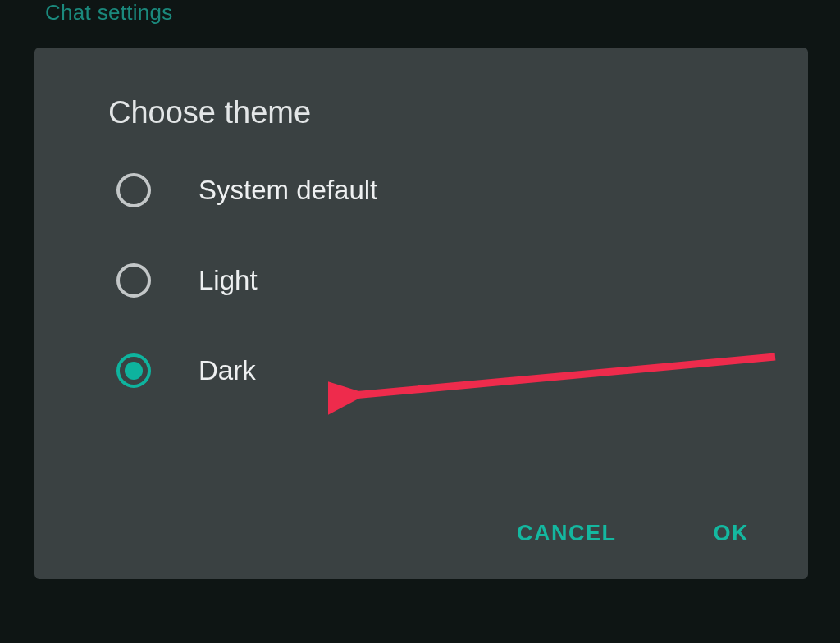  Describe the element at coordinates (109, 13) in the screenshot. I see `page-header-title: Chat settings` at that location.